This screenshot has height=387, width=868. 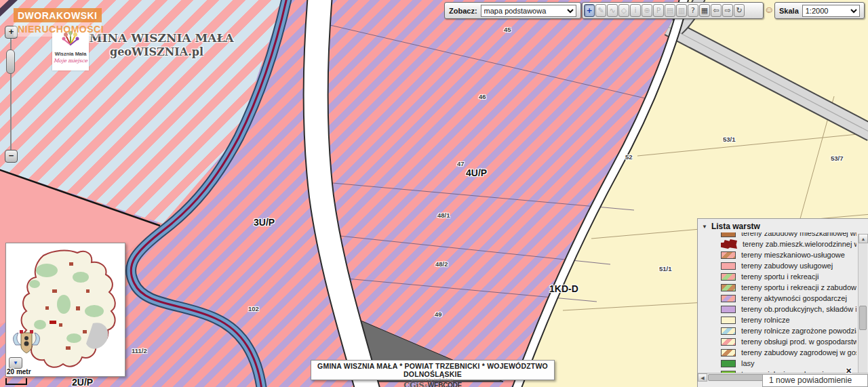 What do you see at coordinates (433, 384) in the screenshot?
I see `vendor-logo: CGiS&WEBCODE` at bounding box center [433, 384].